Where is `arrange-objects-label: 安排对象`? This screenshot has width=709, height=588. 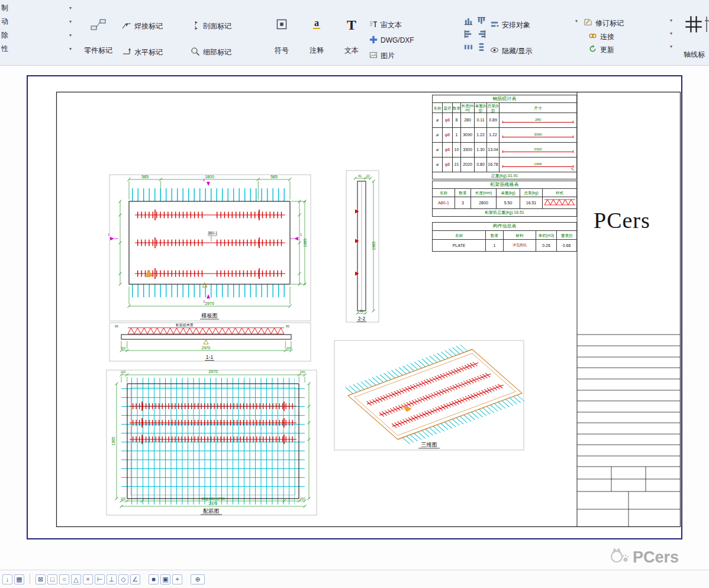
arrange-objects-label: 安排对象 is located at coordinates (516, 25).